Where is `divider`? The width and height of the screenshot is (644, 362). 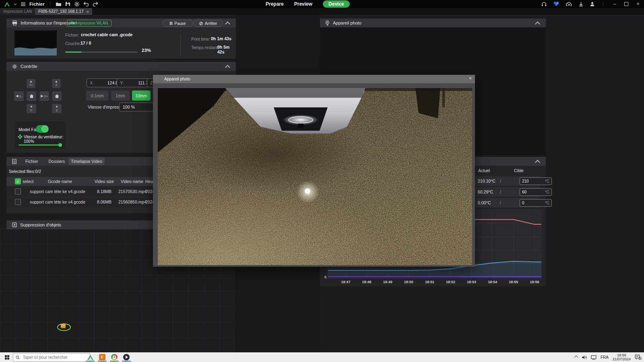 divider is located at coordinates (180, 45).